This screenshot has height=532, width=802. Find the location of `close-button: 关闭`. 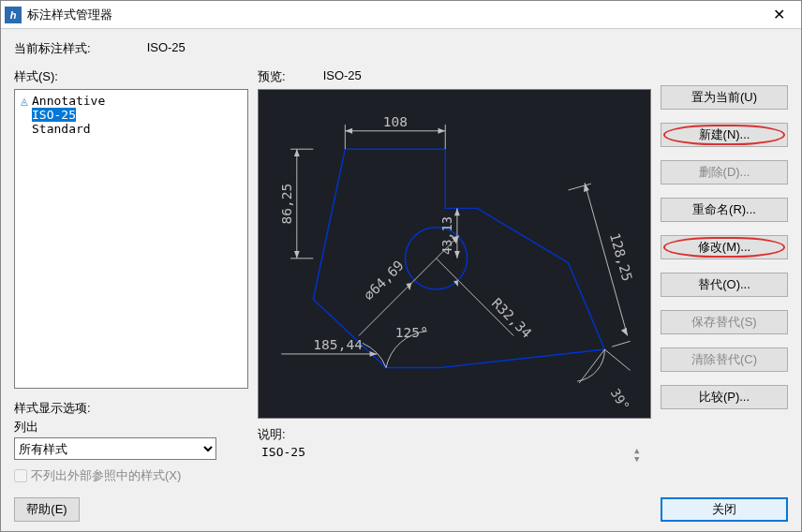

close-button: 关闭 is located at coordinates (724, 510).